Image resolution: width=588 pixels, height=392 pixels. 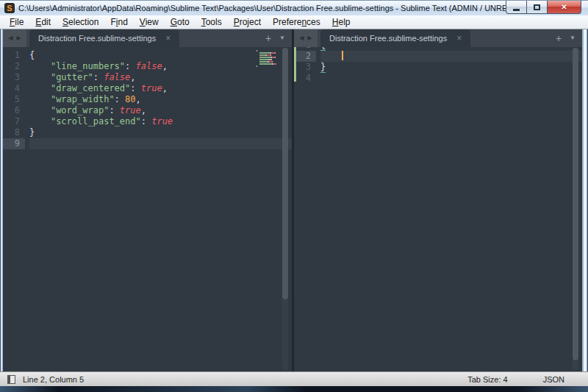 I want to click on status-right-group: Tab Size: 4 JSON, so click(x=524, y=379).